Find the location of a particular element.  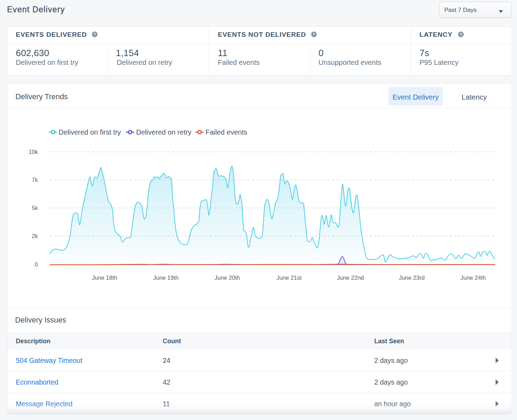

svg-text: Delivered on first try is located at coordinates (90, 132).